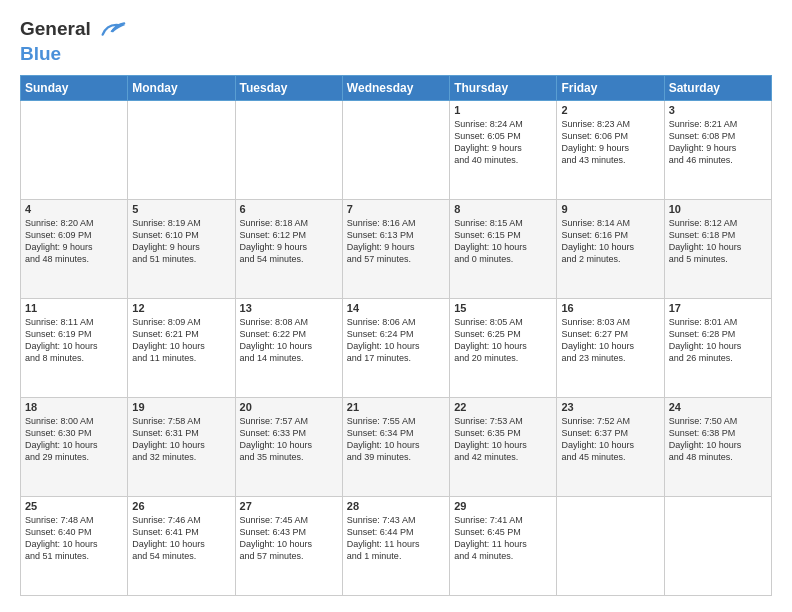  What do you see at coordinates (74, 248) in the screenshot?
I see `day-cell: 4Sunrise: 8:20 AM Sunset: 6:09 PM Daylig…` at bounding box center [74, 248].